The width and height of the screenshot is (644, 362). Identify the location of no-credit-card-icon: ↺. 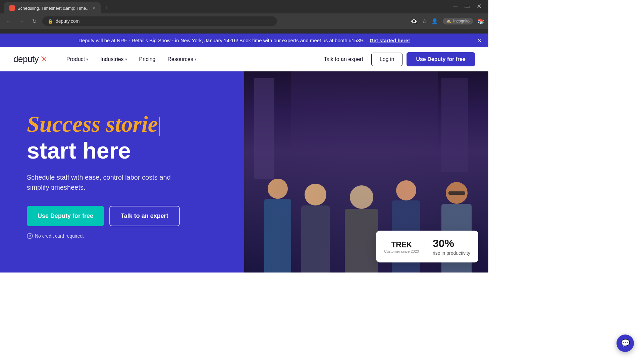
(30, 236).